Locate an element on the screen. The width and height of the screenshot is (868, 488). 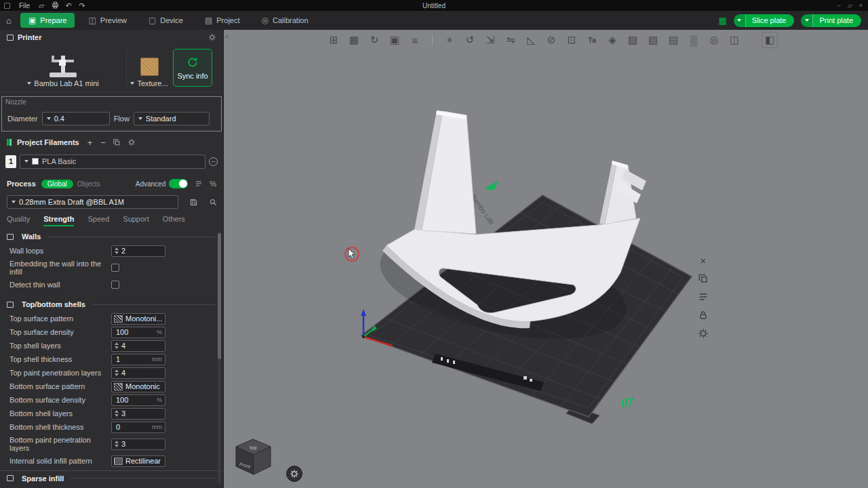
tab-prepare: ▣ Prepare is located at coordinates (47, 20).